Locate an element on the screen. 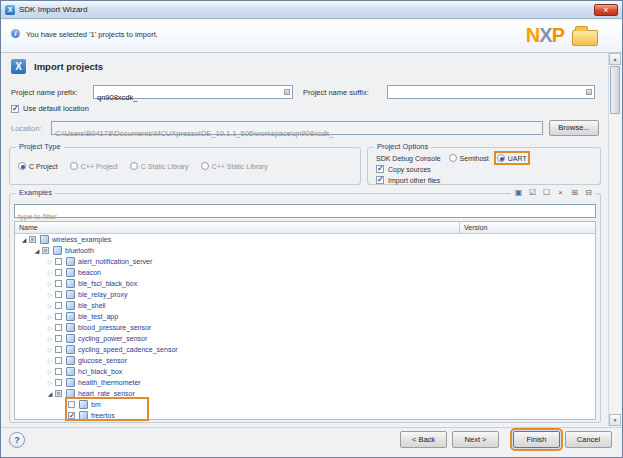 This screenshot has width=623, height=458. debug-console-row: SDK Debug Console SemihostUART is located at coordinates (452, 158).